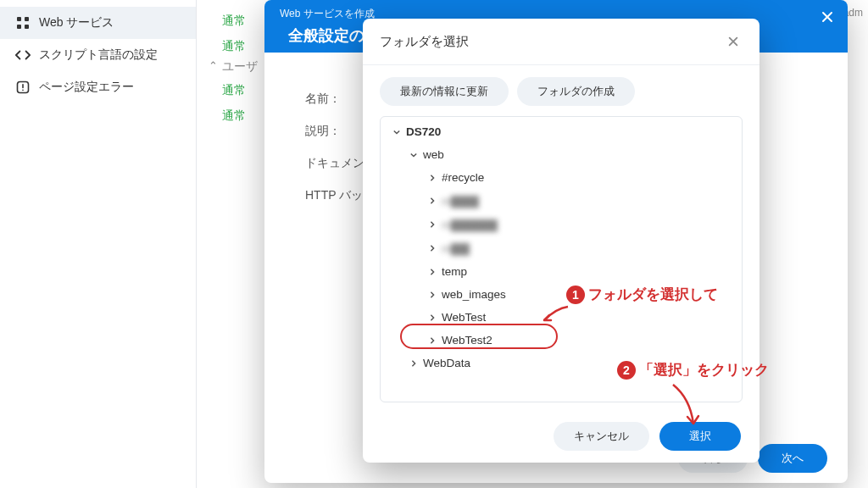 Image resolution: width=868 pixels, height=488 pixels. Describe the element at coordinates (700, 436) in the screenshot. I see `select-button: 選択` at that location.